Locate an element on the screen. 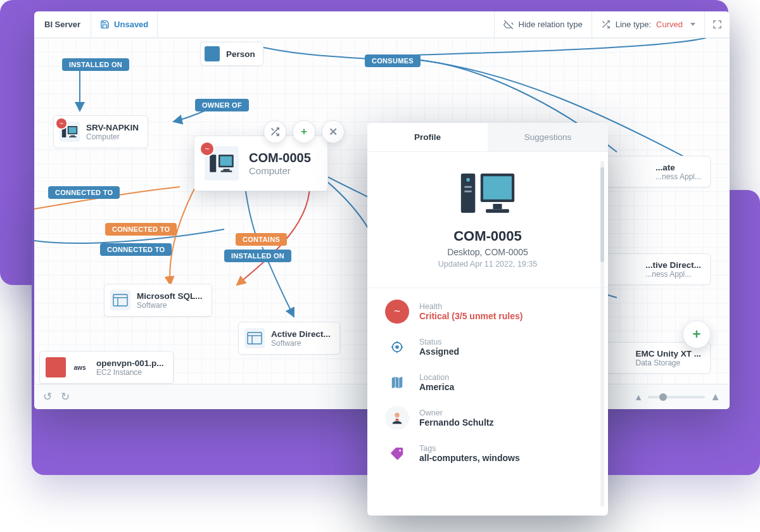 This screenshot has width=760, height=532. row-value: America is located at coordinates (437, 387).